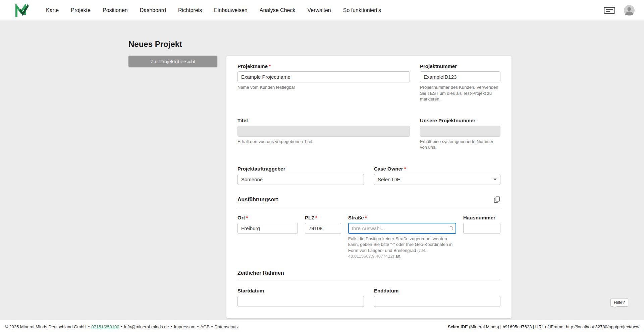 This screenshot has height=333, width=644. I want to click on startdatum-label: Startdatum, so click(301, 291).